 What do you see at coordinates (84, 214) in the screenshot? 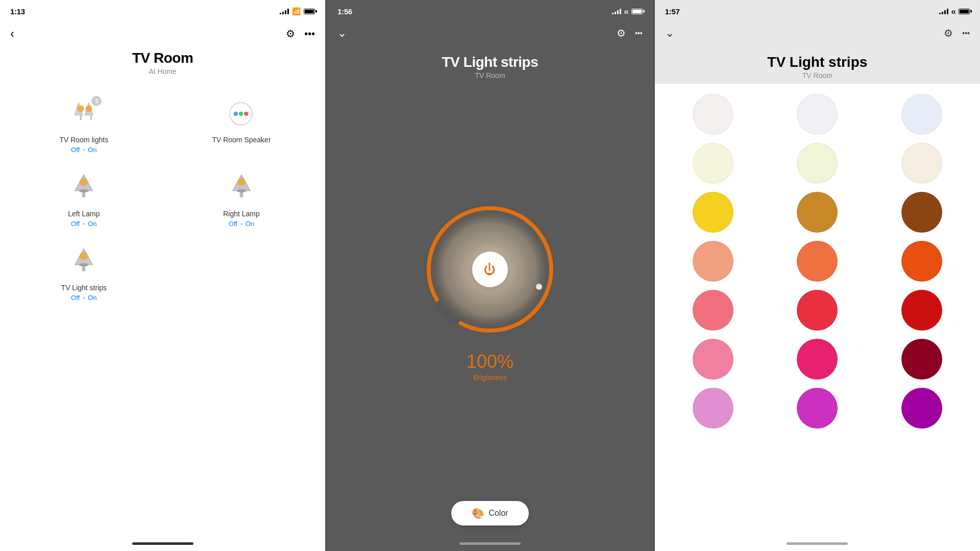
I see `device-name-left-lamp: Left Lamp` at bounding box center [84, 214].